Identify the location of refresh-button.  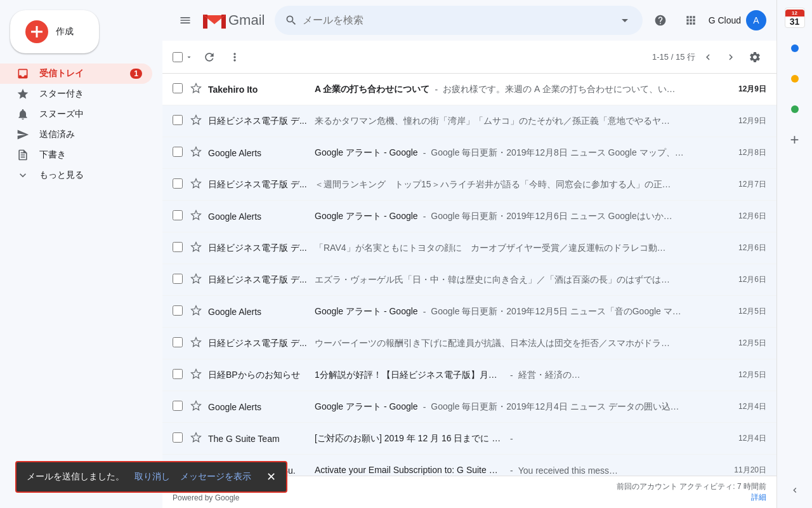
(209, 57).